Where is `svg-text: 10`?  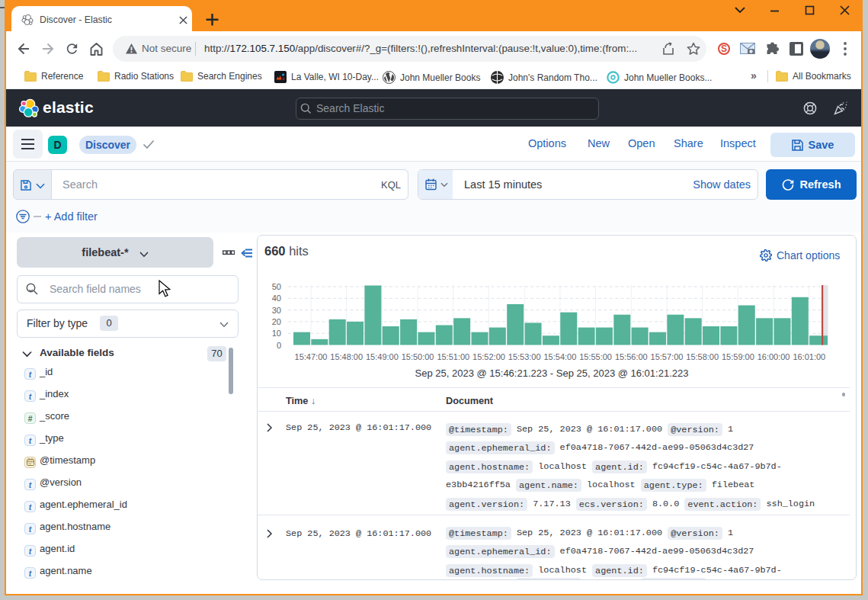 svg-text: 10 is located at coordinates (277, 333).